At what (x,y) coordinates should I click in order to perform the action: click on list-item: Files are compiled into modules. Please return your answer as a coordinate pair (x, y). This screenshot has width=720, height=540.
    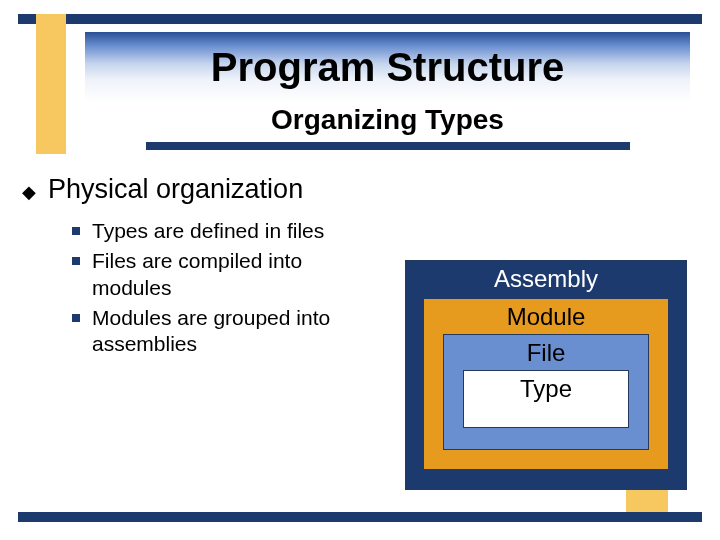
    Looking at the image, I should click on (227, 274).